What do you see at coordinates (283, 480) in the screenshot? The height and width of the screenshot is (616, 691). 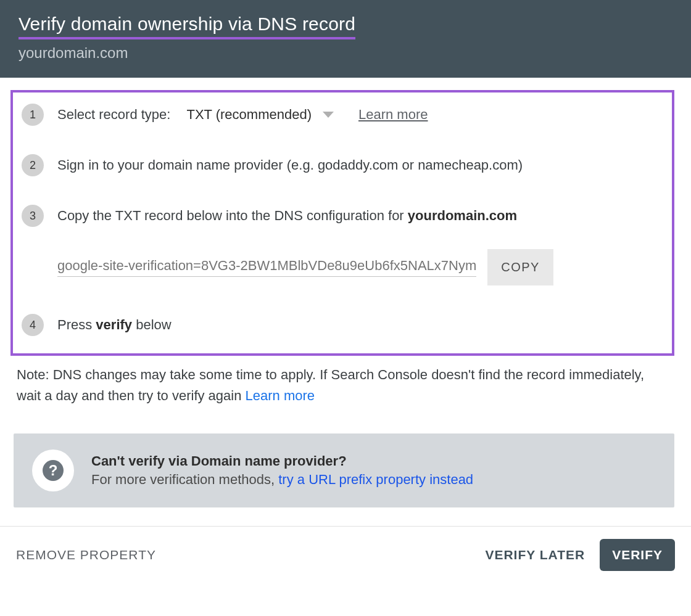 I see `alt-subtitle: For more verification methods, try a URL…` at bounding box center [283, 480].